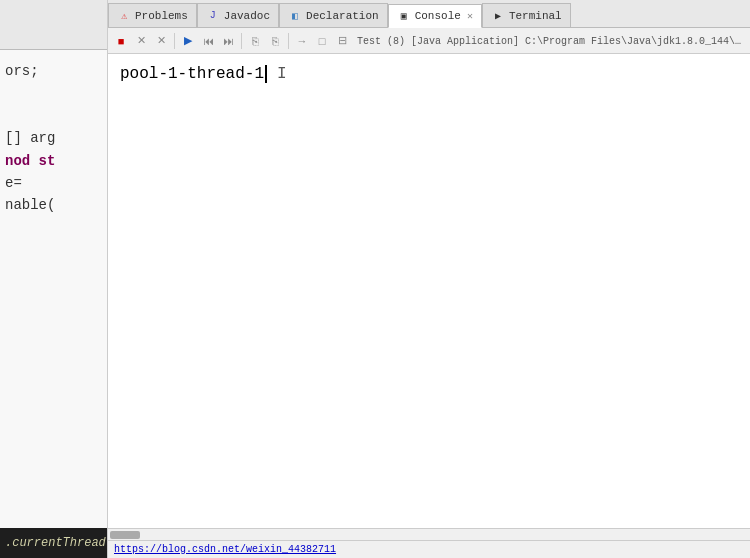  I want to click on tab-problems-label: Problems, so click(162, 16).